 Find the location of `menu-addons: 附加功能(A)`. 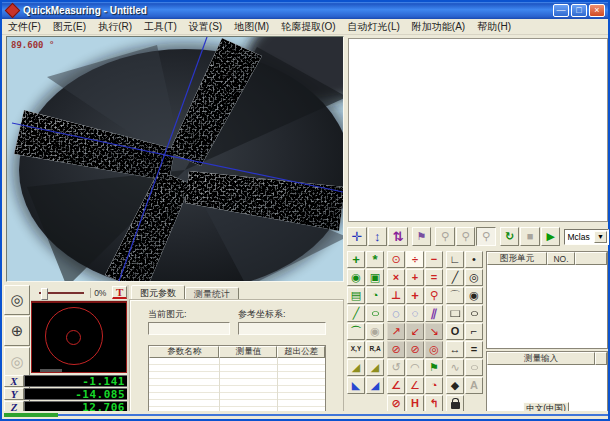

menu-addons: 附加功能(A) is located at coordinates (438, 26).